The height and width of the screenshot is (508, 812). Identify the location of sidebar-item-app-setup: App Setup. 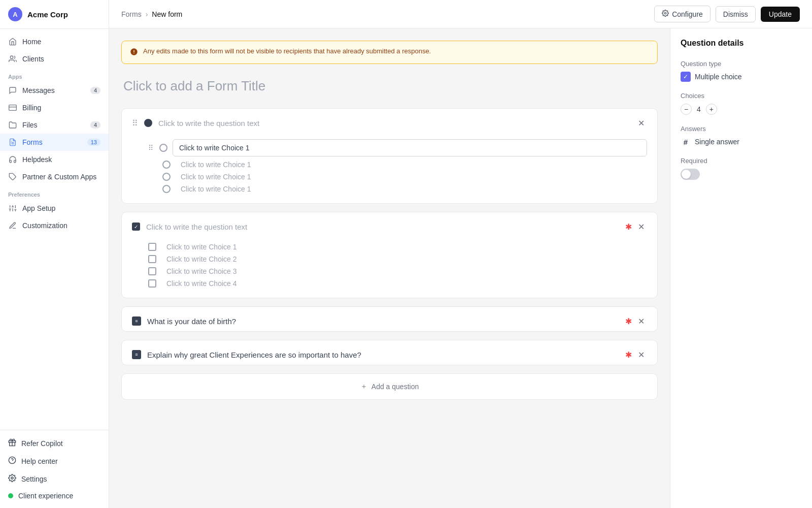
(54, 208).